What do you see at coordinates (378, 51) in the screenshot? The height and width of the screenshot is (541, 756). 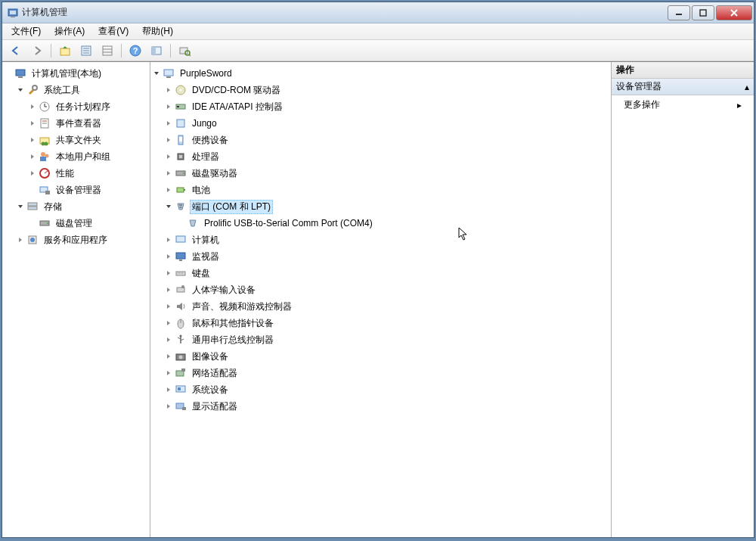 I see `toolbar: ?` at bounding box center [378, 51].